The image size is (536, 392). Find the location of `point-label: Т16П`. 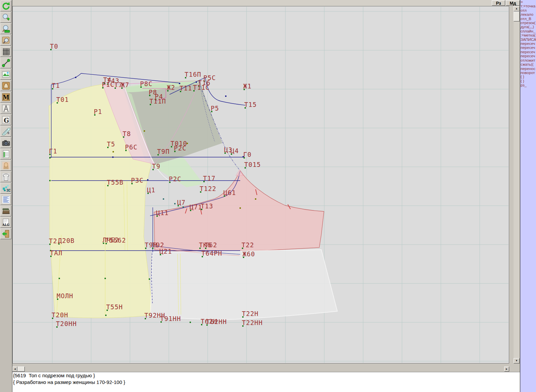

point-label: Т16П is located at coordinates (193, 74).